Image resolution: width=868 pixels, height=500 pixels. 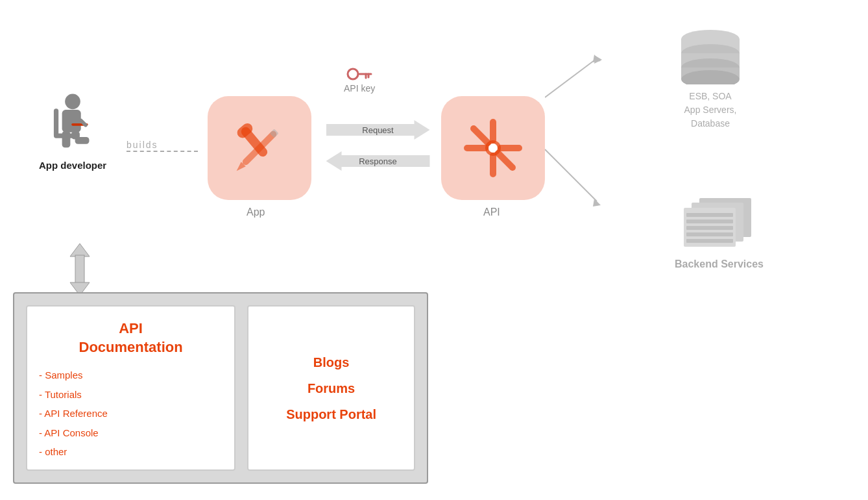 I want to click on doc-item-api-console: - API Console, so click(x=131, y=433).